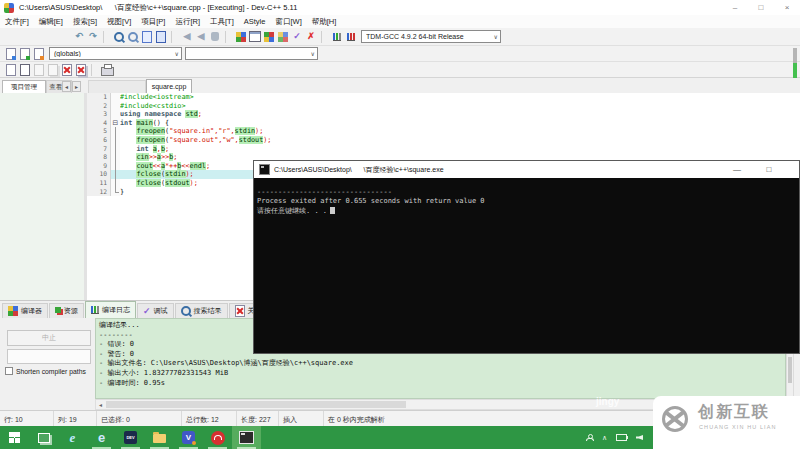 The image size is (800, 449). Describe the element at coordinates (17, 22) in the screenshot. I see `menu-item-1: 文件[F]` at that location.